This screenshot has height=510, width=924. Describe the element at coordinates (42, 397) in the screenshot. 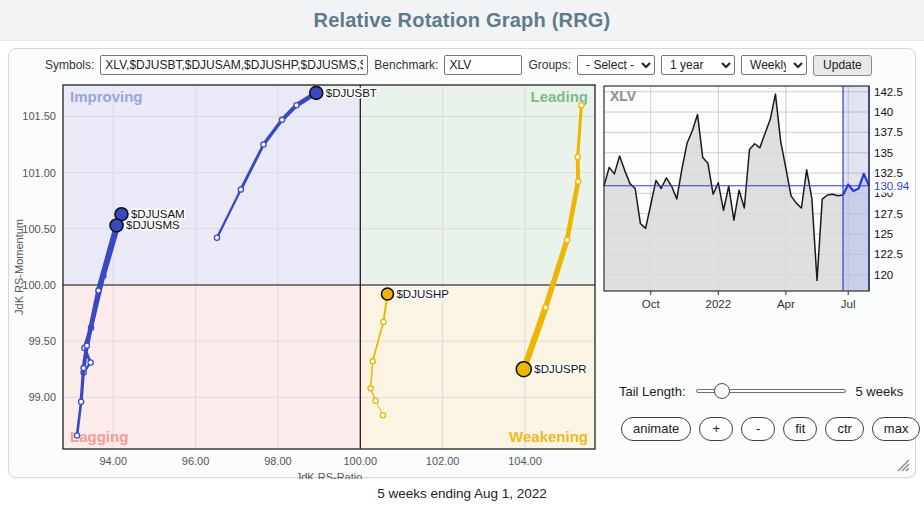

I see `svg-text: 99.00` at that location.